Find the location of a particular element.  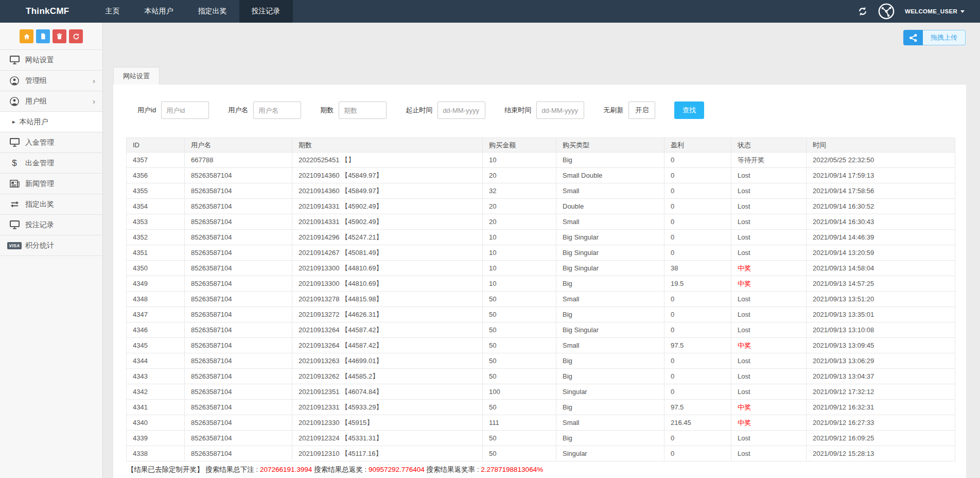

table-row: 43518526358710420210914267 【45081.49】10B… is located at coordinates (541, 253).